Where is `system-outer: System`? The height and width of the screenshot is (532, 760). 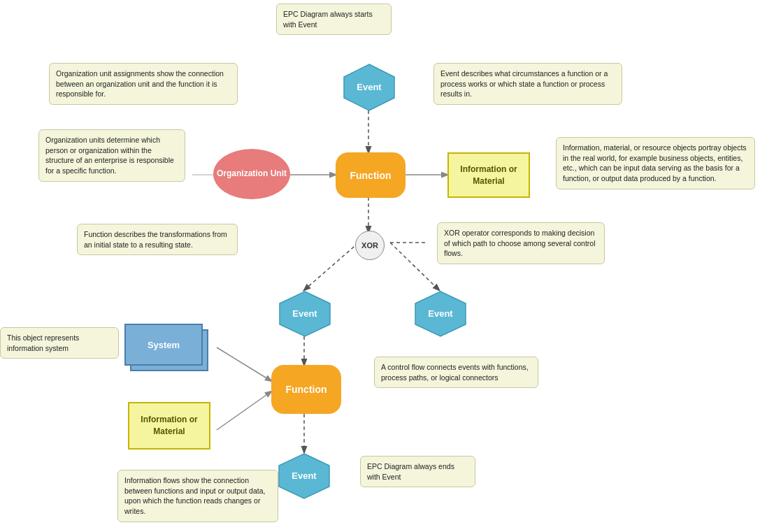
system-outer: System is located at coordinates (166, 347).